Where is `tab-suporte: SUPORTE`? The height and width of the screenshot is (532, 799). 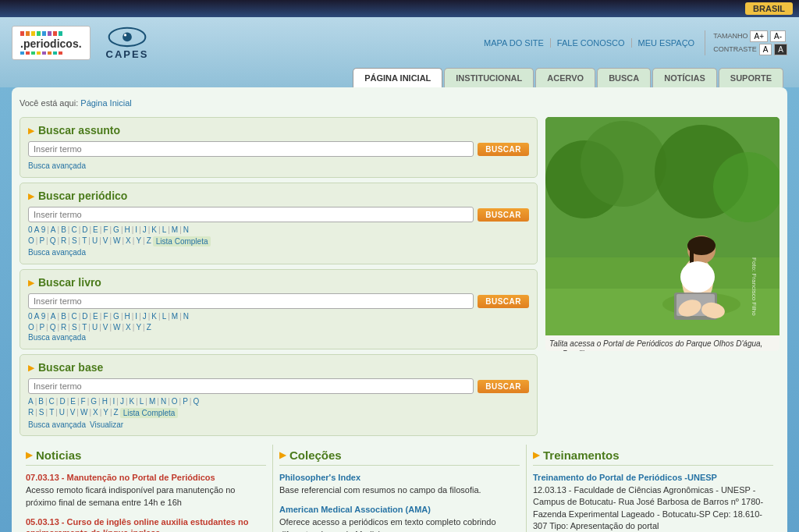 tab-suporte: SUPORTE is located at coordinates (751, 78).